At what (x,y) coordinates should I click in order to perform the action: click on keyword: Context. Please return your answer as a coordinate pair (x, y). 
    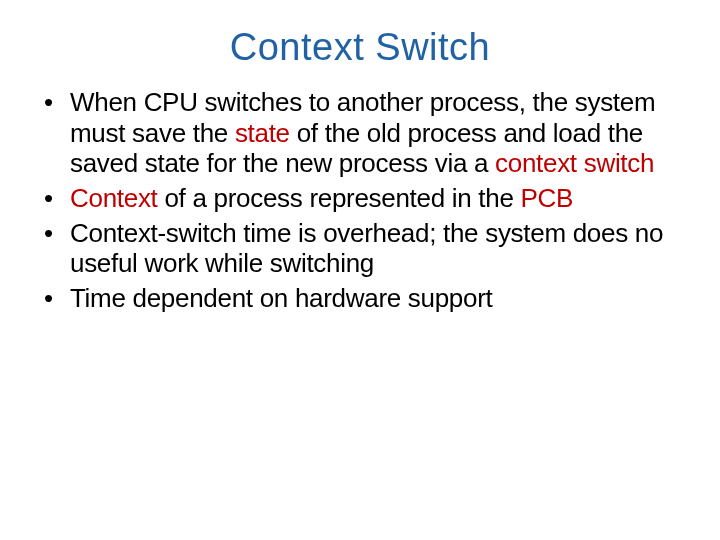
    Looking at the image, I should click on (114, 198).